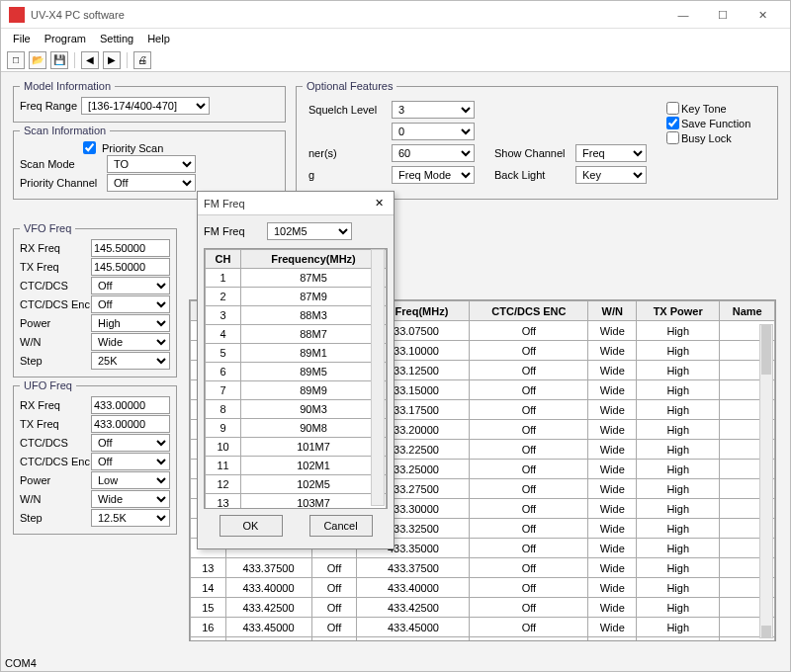  Describe the element at coordinates (151, 164) in the screenshot. I see `scan-mode-select: TO` at that location.